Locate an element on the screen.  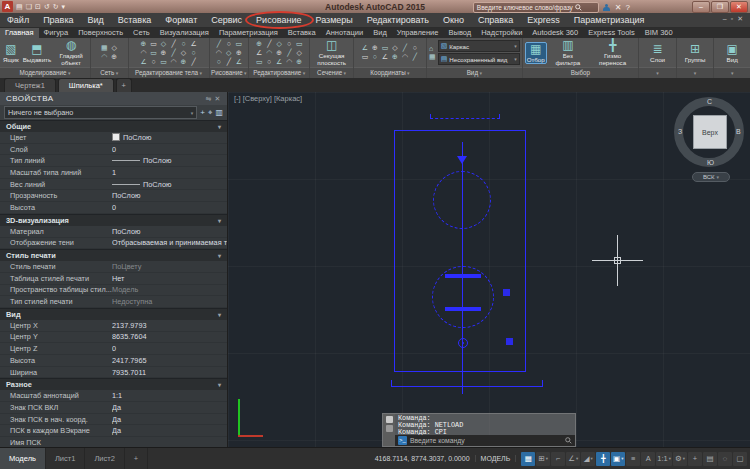
grid-icon: ▦ is located at coordinates (528, 459).